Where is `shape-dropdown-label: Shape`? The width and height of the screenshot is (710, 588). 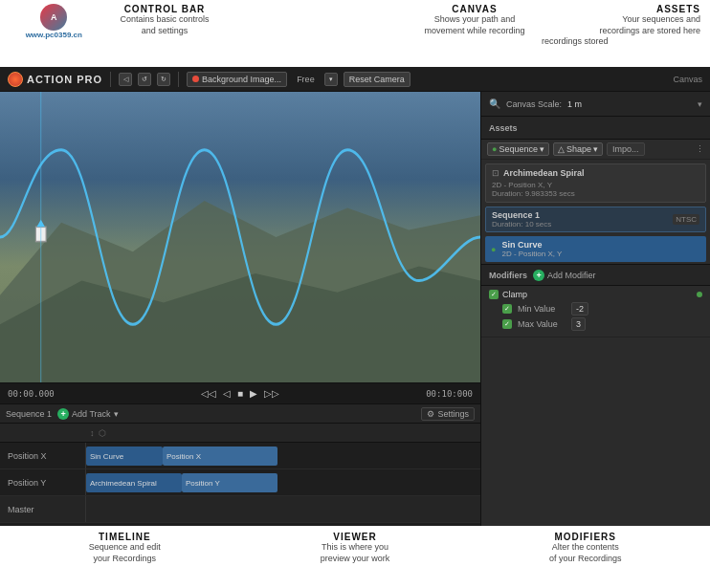
shape-dropdown-label: Shape is located at coordinates (579, 149).